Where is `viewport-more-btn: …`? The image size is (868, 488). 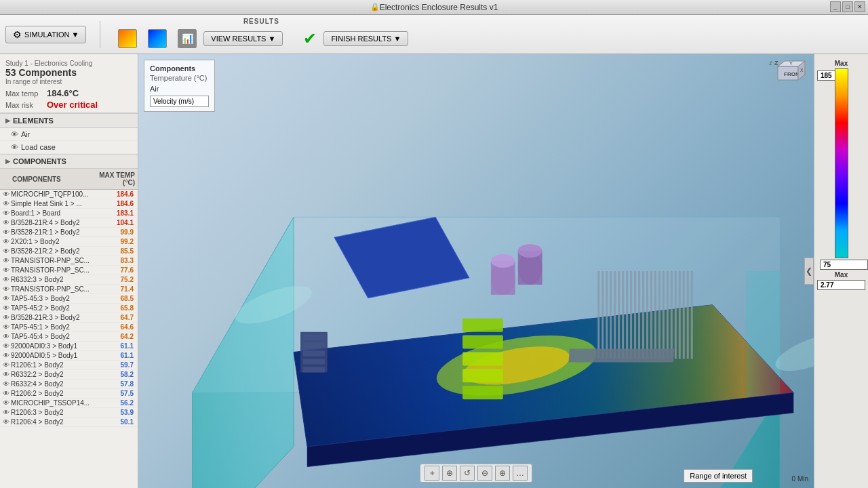
viewport-more-btn: … is located at coordinates (520, 473).